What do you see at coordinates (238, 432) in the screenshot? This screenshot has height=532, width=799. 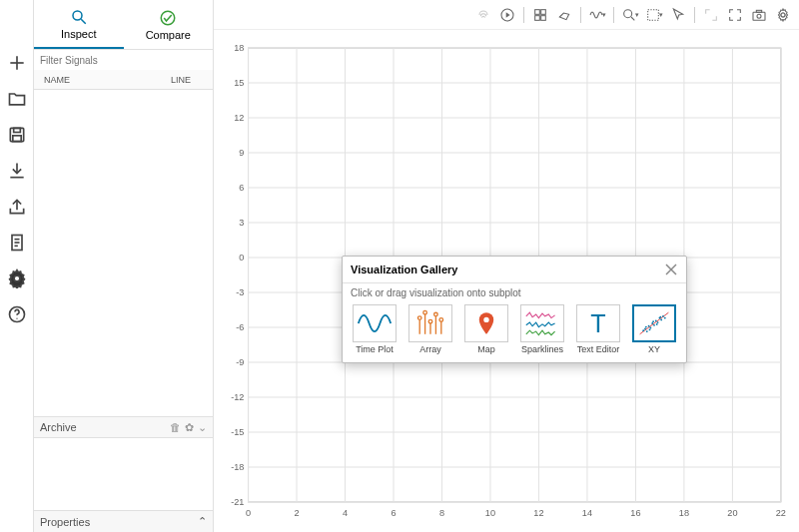 I see `svg-text: -15` at bounding box center [238, 432].